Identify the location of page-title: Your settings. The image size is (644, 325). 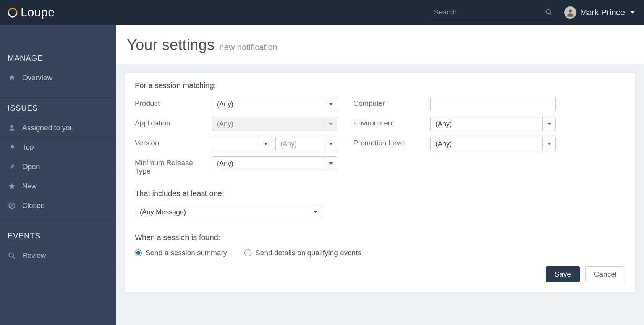
(171, 45).